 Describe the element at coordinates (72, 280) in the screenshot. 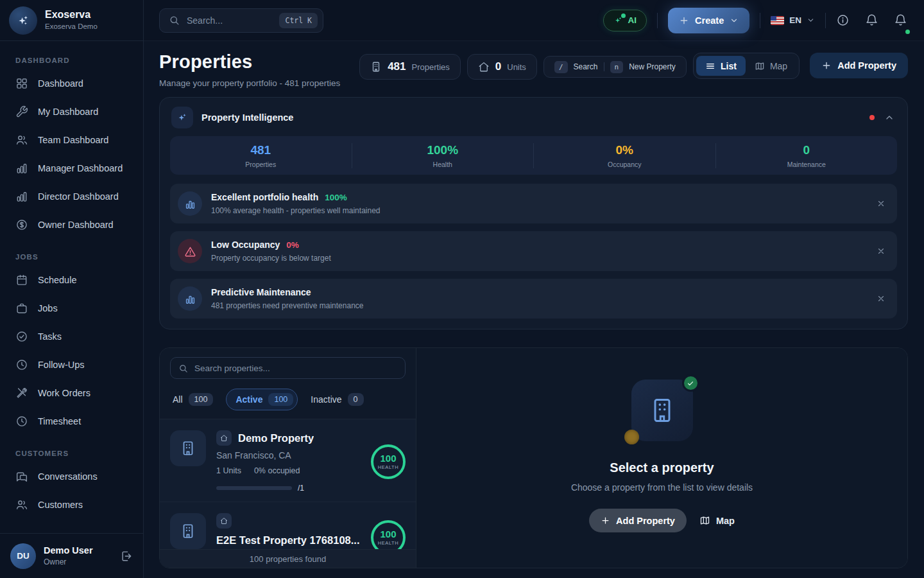

I see `sidebar-item-schedule: Schedule` at that location.